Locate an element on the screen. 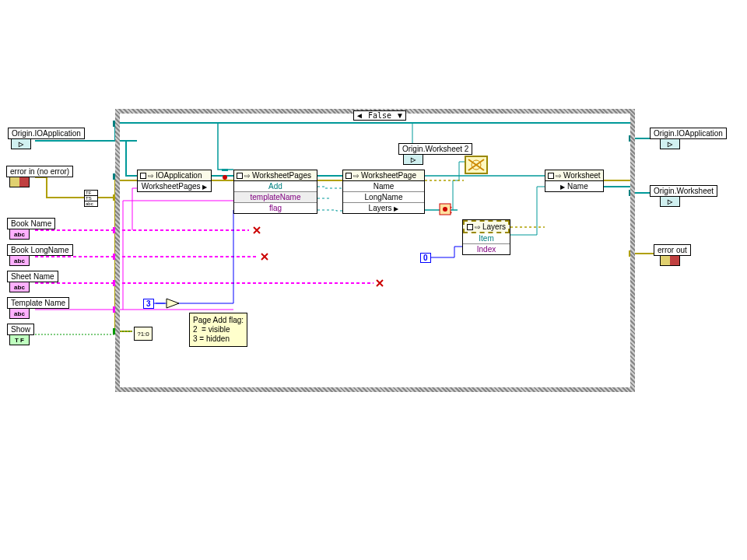 This screenshot has width=747, height=560. layers-node-title: Layers is located at coordinates (494, 227).